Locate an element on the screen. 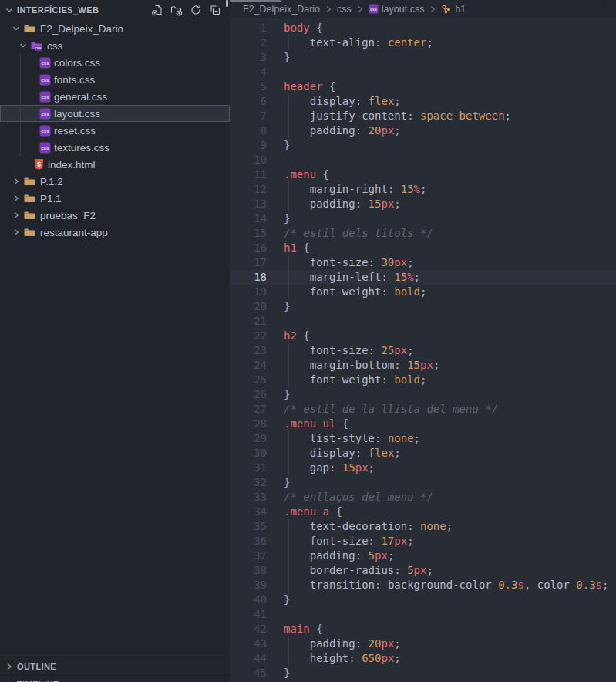 Image resolution: width=616 pixels, height=682 pixels. line-content: text-decoration: none; is located at coordinates (369, 526).